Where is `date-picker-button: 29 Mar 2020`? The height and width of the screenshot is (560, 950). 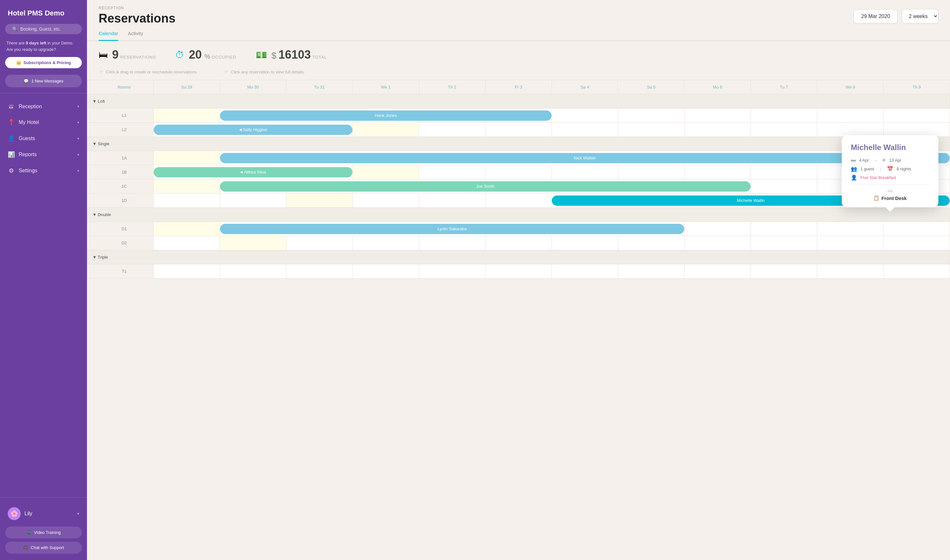
date-picker-button: 29 Mar 2020 is located at coordinates (876, 17).